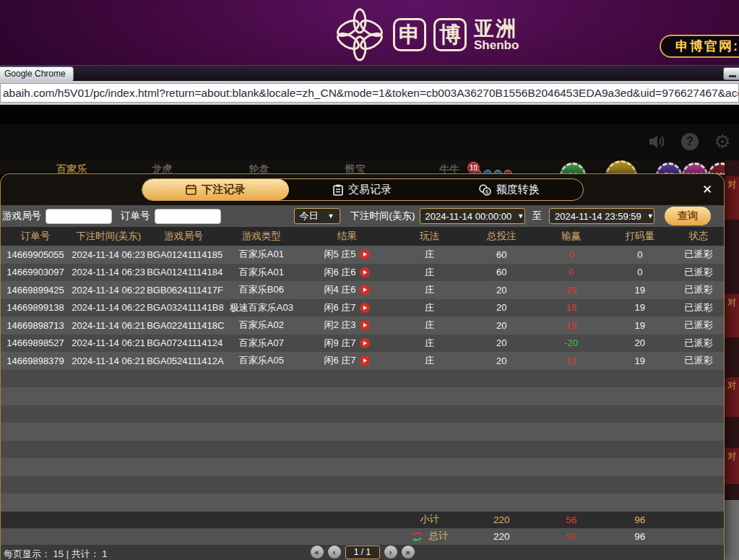 The image size is (739, 560). Describe the element at coordinates (262, 325) in the screenshot. I see `cell-type: 百家乐A02` at that location.